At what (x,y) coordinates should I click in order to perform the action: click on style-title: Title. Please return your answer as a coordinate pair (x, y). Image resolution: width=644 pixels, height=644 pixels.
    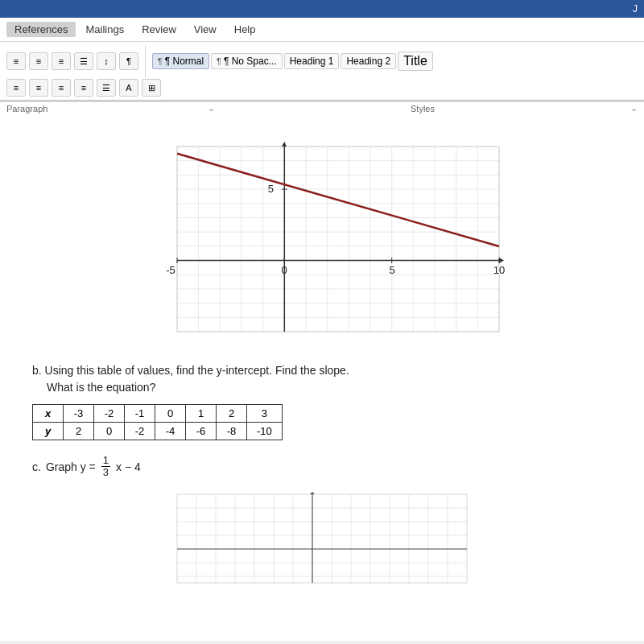
    Looking at the image, I should click on (415, 61).